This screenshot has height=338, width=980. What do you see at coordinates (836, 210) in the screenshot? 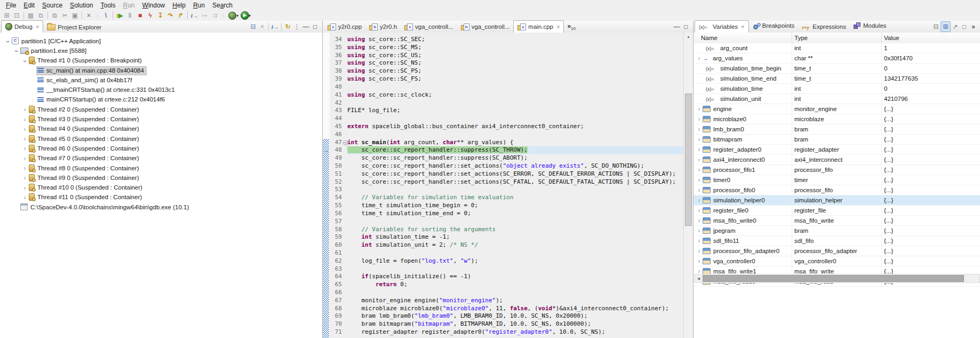
I see `variable-row: ›register_file0register_file{...}` at bounding box center [836, 210].